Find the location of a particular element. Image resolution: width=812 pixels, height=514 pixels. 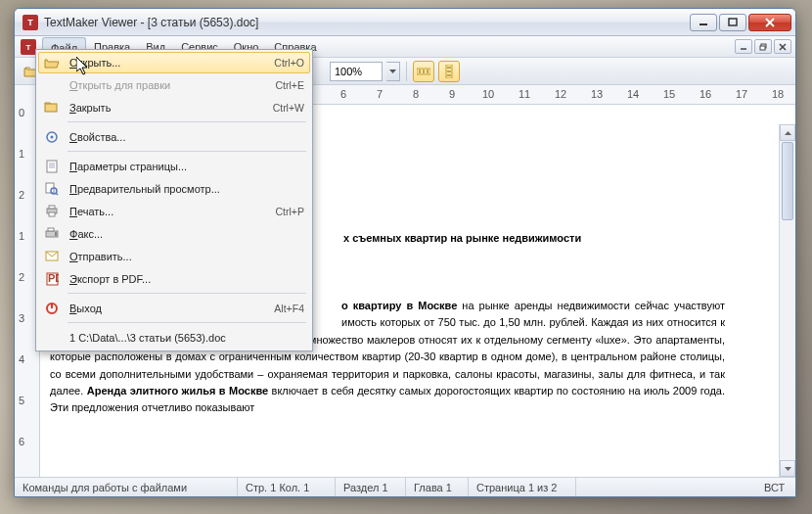

folder-open-icon is located at coordinates (52, 63).